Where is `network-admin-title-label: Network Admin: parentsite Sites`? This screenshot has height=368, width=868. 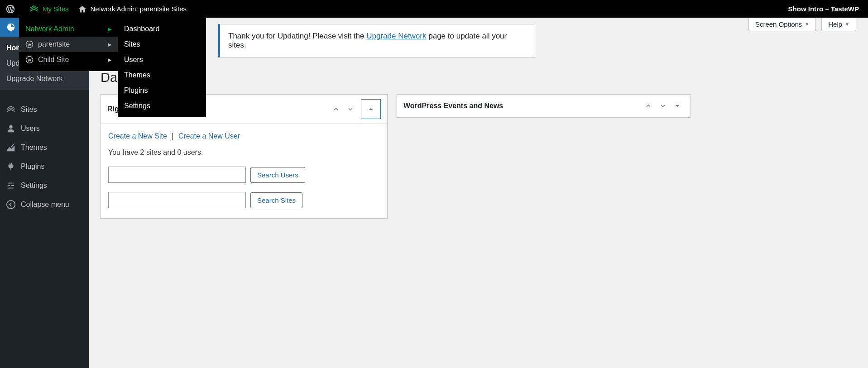
network-admin-title-label: Network Admin: parentsite Sites is located at coordinates (139, 9).